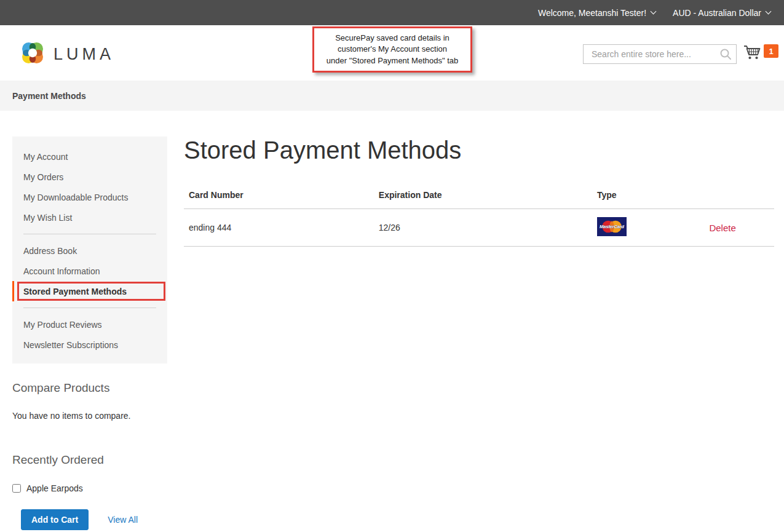  I want to click on cell-actions: Delete, so click(742, 228).